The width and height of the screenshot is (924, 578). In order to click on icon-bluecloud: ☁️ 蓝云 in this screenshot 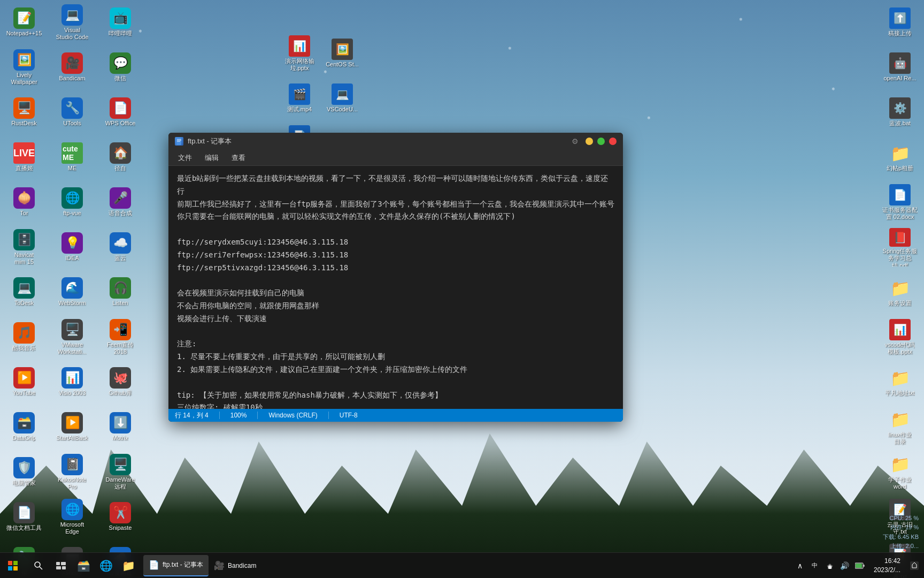, I will do `click(120, 247)`.